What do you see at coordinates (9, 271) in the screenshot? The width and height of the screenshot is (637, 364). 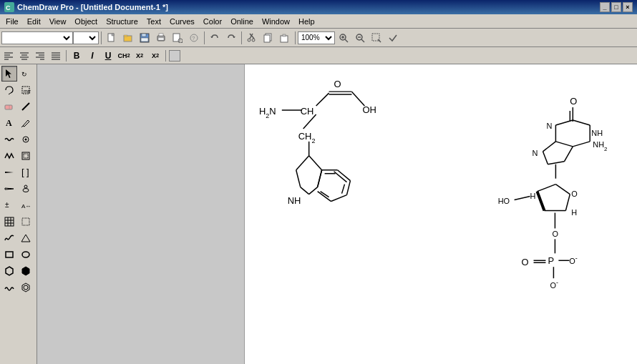 I see `hexagon-tool` at bounding box center [9, 271].